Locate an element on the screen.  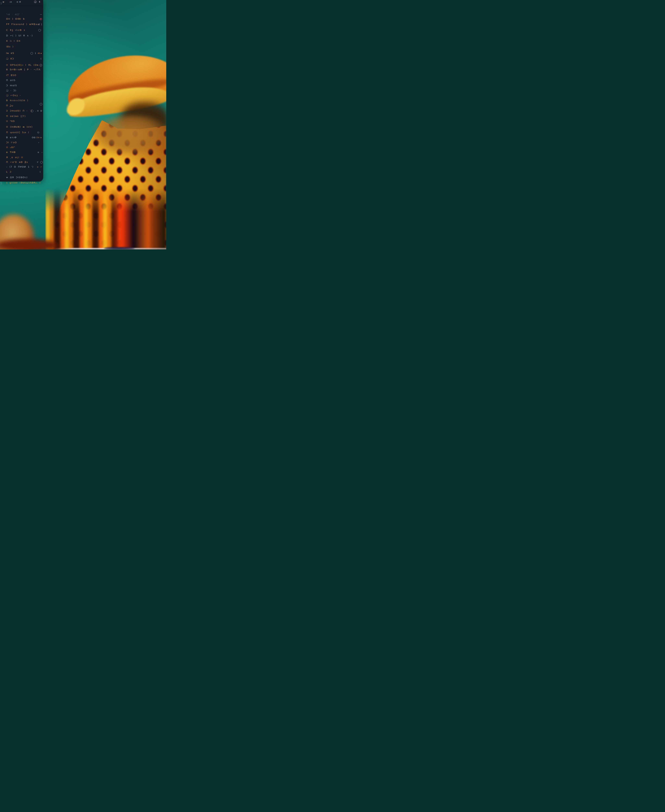
macro-honeycomb is located at coordinates (106, 185).